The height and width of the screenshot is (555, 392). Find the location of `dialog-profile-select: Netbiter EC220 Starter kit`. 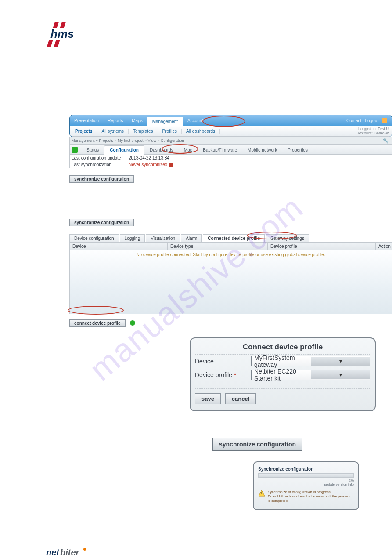

dialog-profile-select: Netbiter EC220 Starter kit is located at coordinates (311, 375).